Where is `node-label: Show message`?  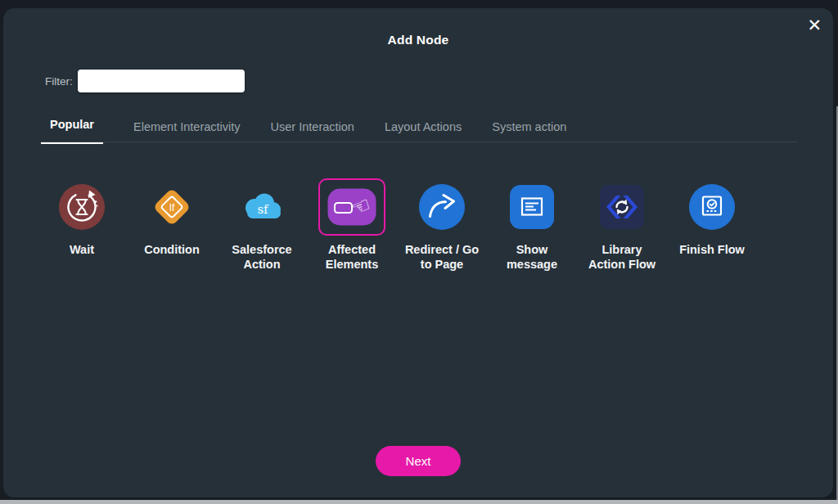
node-label: Show message is located at coordinates (532, 257).